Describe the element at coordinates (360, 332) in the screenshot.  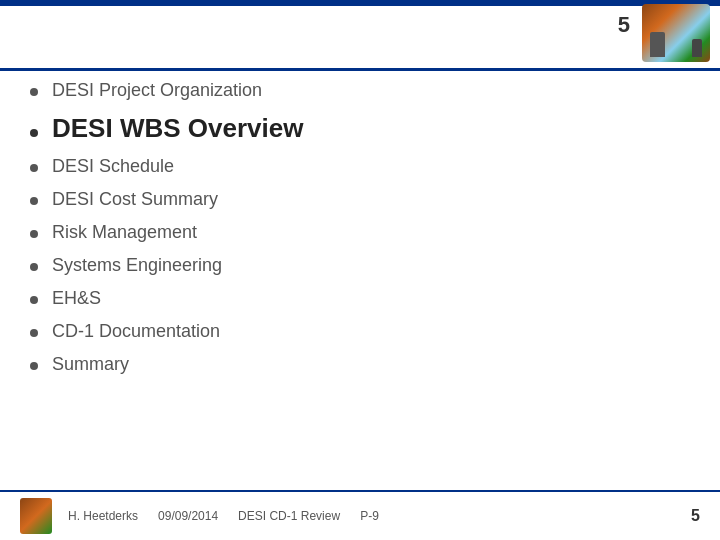
I see `bullet-item-item-8: CD-1 Documentation` at that location.